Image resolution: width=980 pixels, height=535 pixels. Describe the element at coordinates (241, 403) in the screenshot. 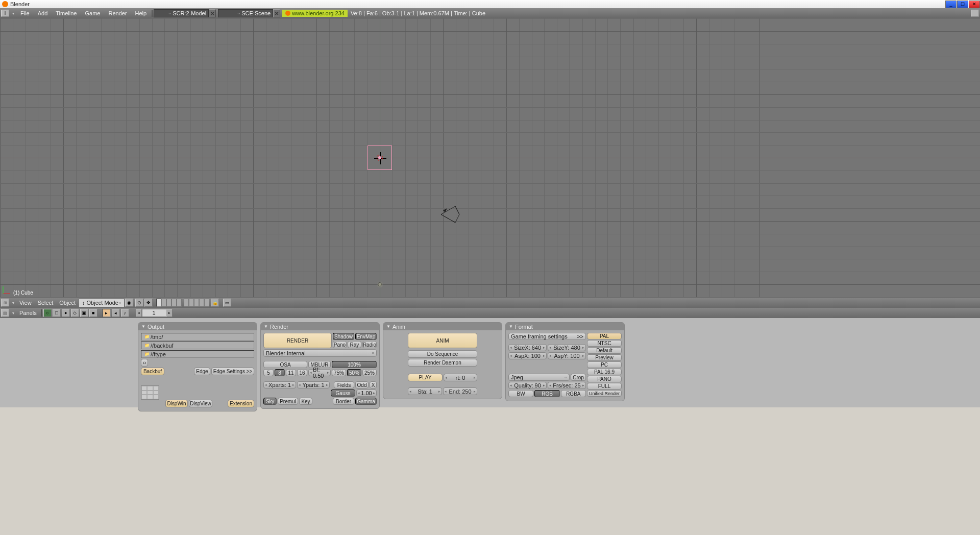

I see `extension-button: Extension` at that location.